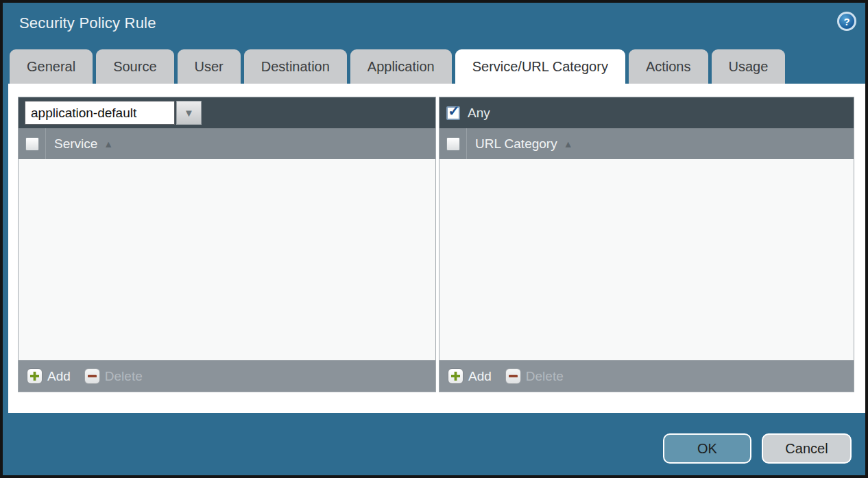  I want to click on service-add-label: Add, so click(59, 377).